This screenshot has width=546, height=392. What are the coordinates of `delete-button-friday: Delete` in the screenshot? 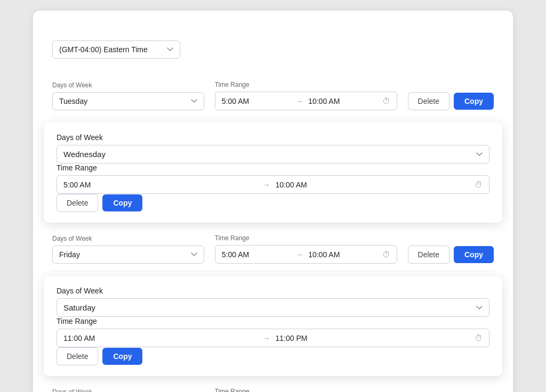 It's located at (429, 255).